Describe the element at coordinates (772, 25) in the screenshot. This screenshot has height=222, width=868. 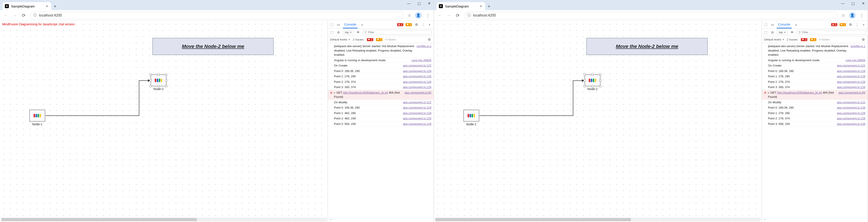
I see `device-toggle-icon: ▭` at that location.